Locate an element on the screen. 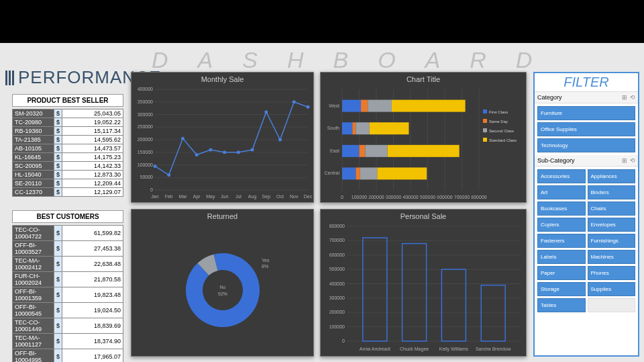  svg-text: 0 is located at coordinates (342, 197).